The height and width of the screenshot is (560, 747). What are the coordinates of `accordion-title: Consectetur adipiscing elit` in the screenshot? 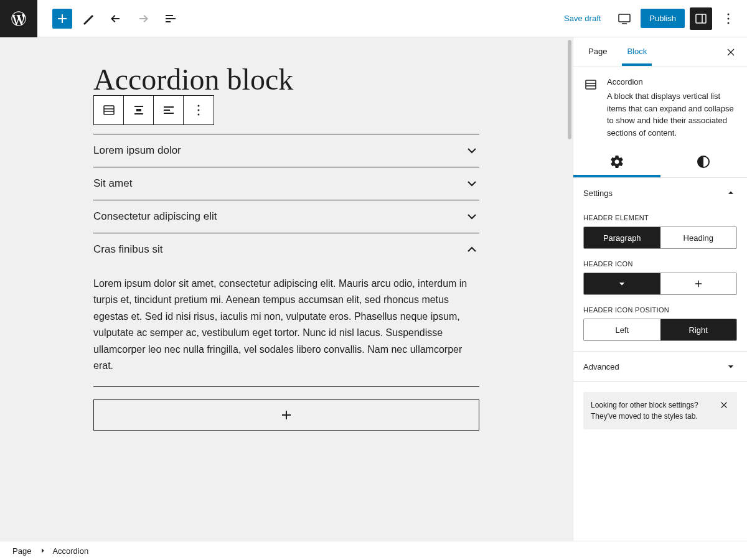 It's located at (155, 217).